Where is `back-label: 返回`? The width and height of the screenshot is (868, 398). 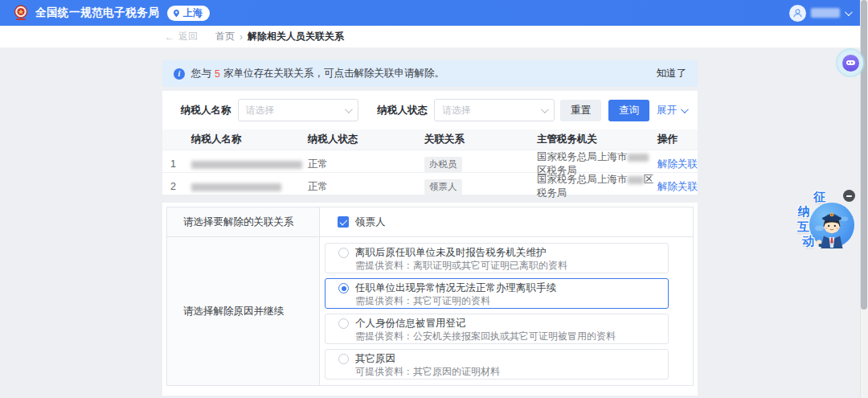
back-label: 返回 is located at coordinates (188, 37).